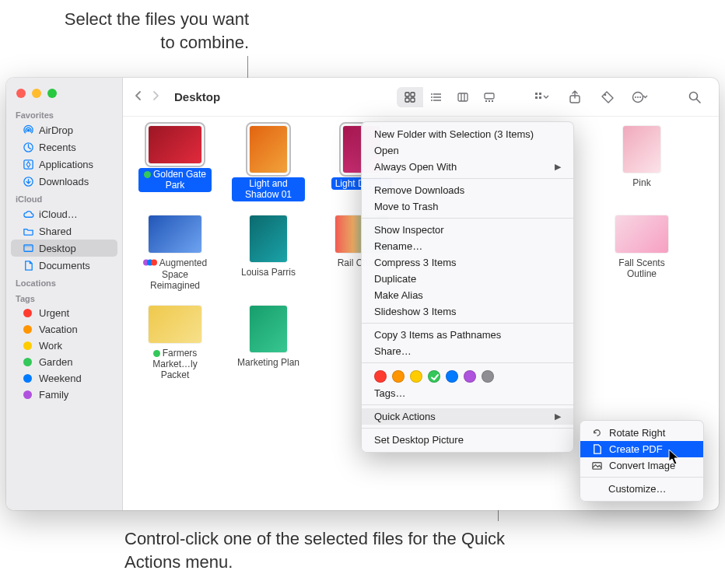  Describe the element at coordinates (468, 417) in the screenshot. I see `menu-quick-actions: Quick Actions ▶` at that location.